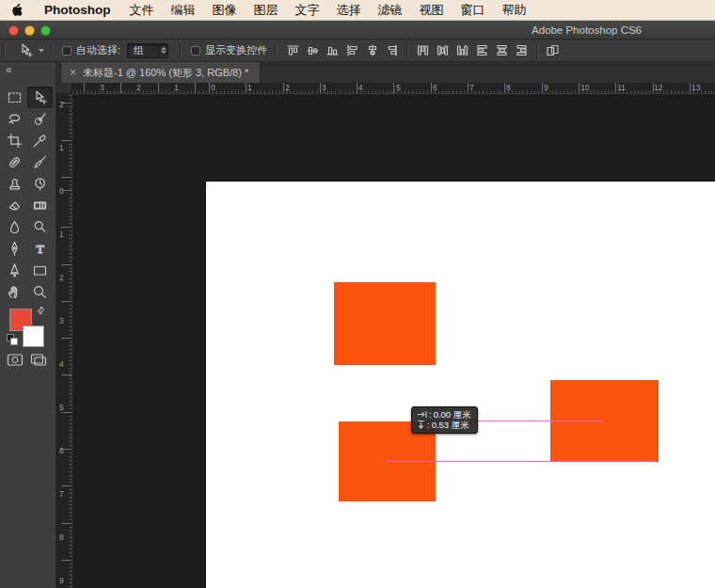 The width and height of the screenshot is (715, 588). Describe the element at coordinates (13, 341) in the screenshot. I see `default-colors-icon` at that location.